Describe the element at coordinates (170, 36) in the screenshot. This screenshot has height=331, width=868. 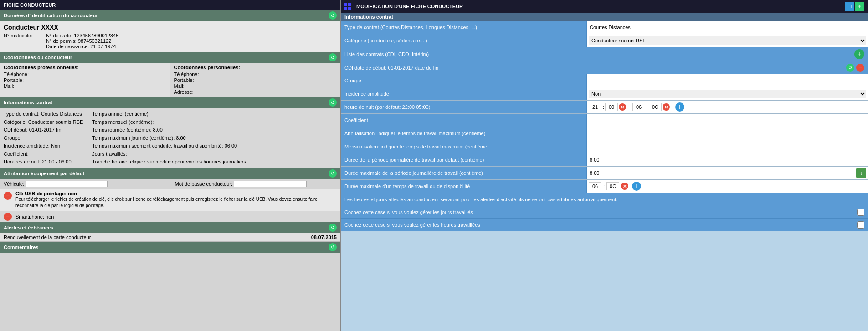
I see `conductor-info-block: Conducteur XXXX N° matricule: N° de cart…` at that location.